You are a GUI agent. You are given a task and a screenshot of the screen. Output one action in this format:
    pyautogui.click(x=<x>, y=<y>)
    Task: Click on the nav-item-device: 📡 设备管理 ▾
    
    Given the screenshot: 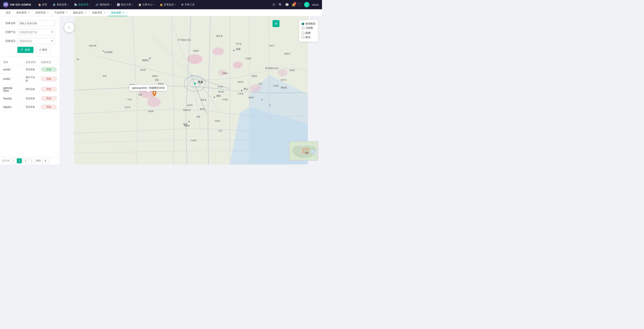 What is the action you would take?
    pyautogui.click(x=82, y=5)
    